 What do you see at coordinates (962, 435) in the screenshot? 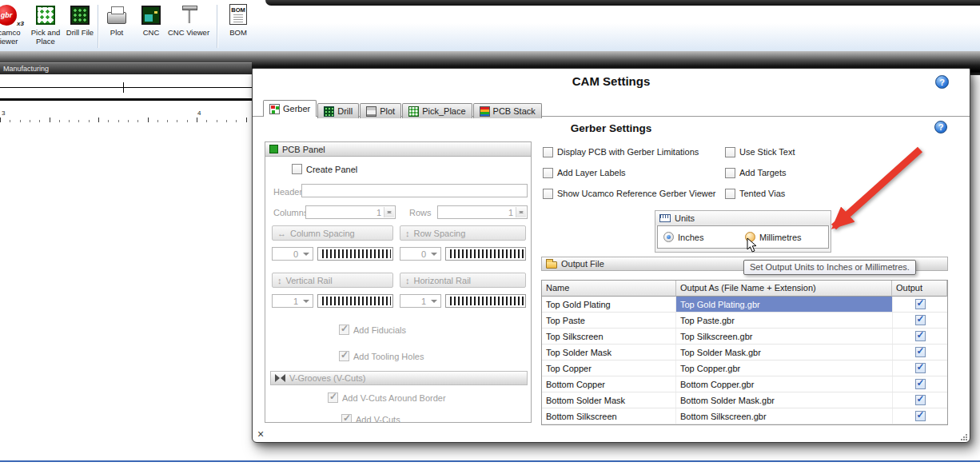
I see `resize-grip` at bounding box center [962, 435].